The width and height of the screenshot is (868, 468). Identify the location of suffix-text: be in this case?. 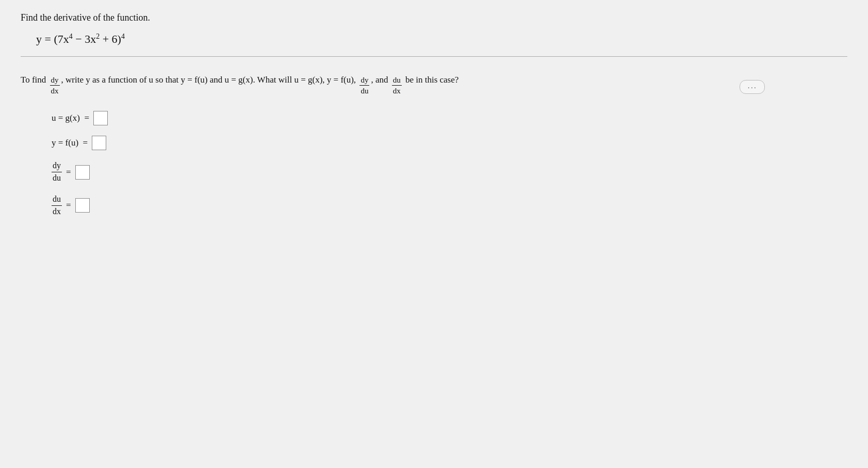
(432, 80).